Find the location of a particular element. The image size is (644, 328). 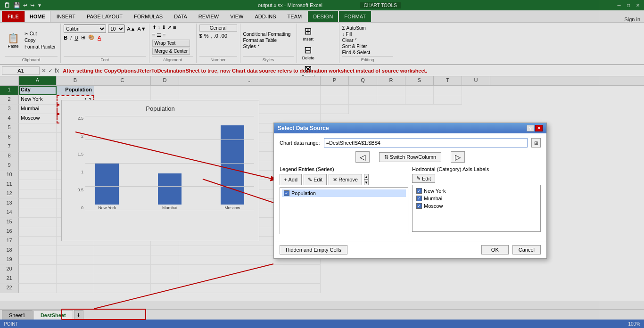

two-col-section: Legend Entries (Series) + Add ✎ Edit ✕ R… is located at coordinates (410, 200).